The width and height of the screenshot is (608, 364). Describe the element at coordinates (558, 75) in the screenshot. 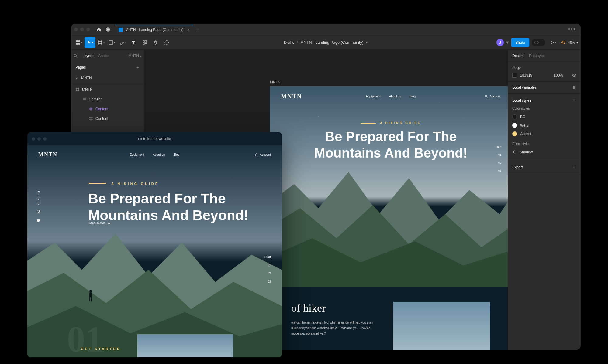

I see `bg-opacity: 100%` at that location.